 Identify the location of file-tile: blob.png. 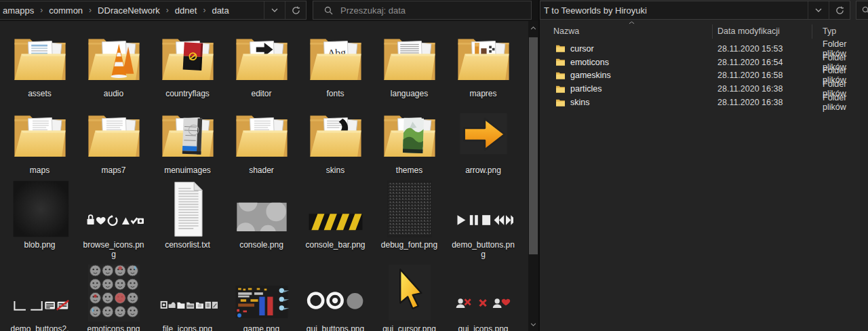
(39, 220).